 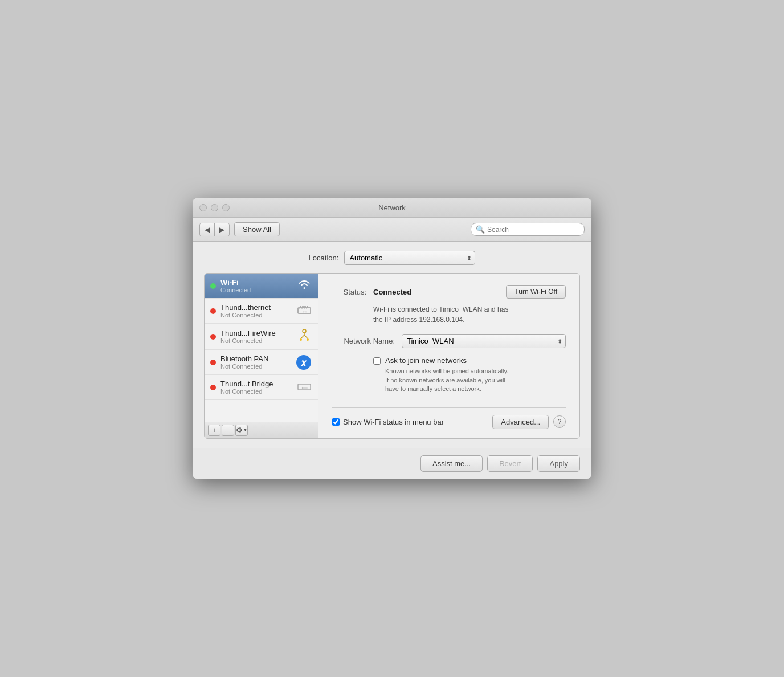 I want to click on detail-panel: Status: Connected Turn Wi-Fi Off Wi-Fi i…, so click(x=449, y=356).